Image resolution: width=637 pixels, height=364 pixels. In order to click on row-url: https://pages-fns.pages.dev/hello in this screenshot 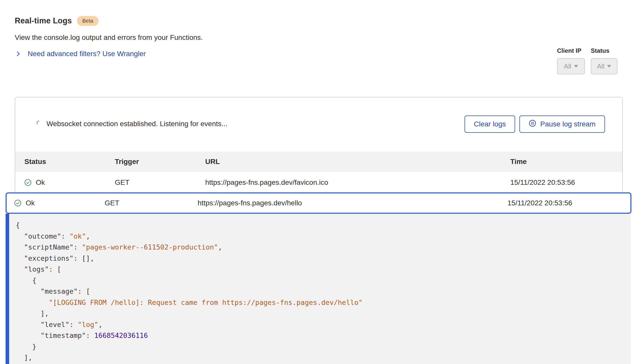, I will do `click(353, 203)`.